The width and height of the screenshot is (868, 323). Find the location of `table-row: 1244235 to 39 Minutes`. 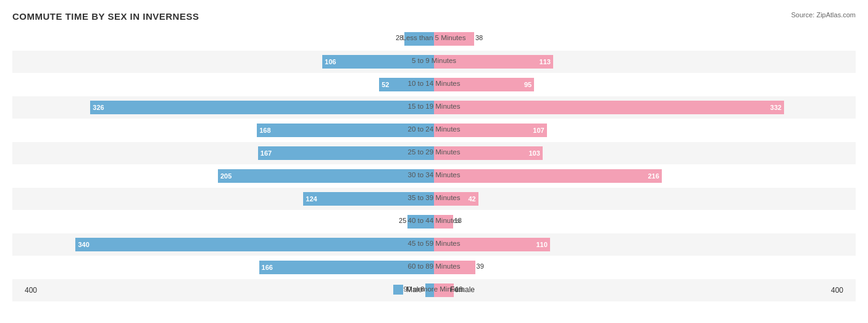

table-row: 1244235 to 39 Minutes is located at coordinates (434, 199).